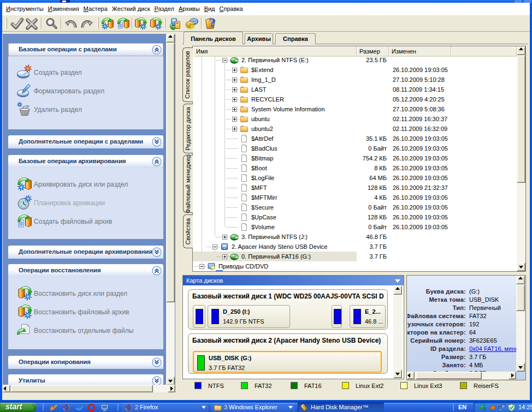 The width and height of the screenshot is (532, 412). I want to click on partition-block-usbdisk: USB_DISK (G:)3.7 ГБ FAT32, so click(287, 362).